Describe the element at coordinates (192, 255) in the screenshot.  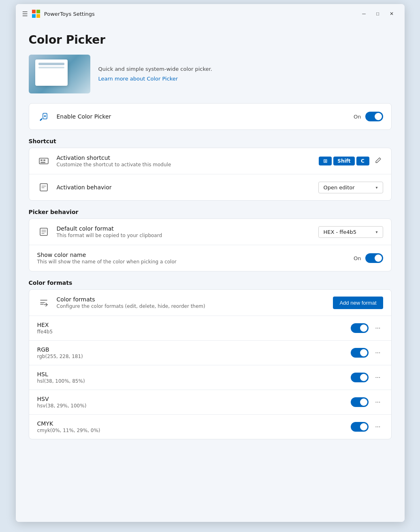
I see `show-color-name-label: Show color name` at that location.